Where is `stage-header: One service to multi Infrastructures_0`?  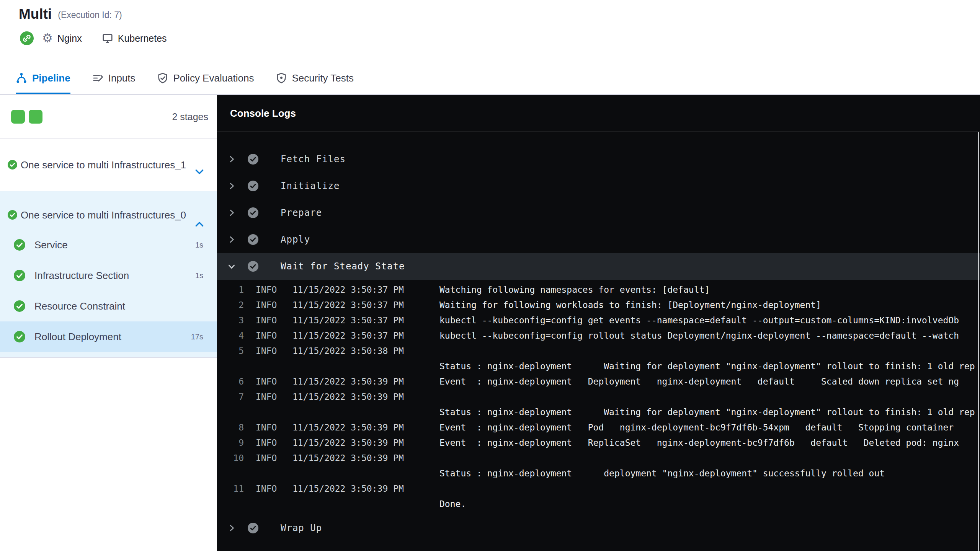
stage-header: One service to multi Infrastructures_0 is located at coordinates (109, 210).